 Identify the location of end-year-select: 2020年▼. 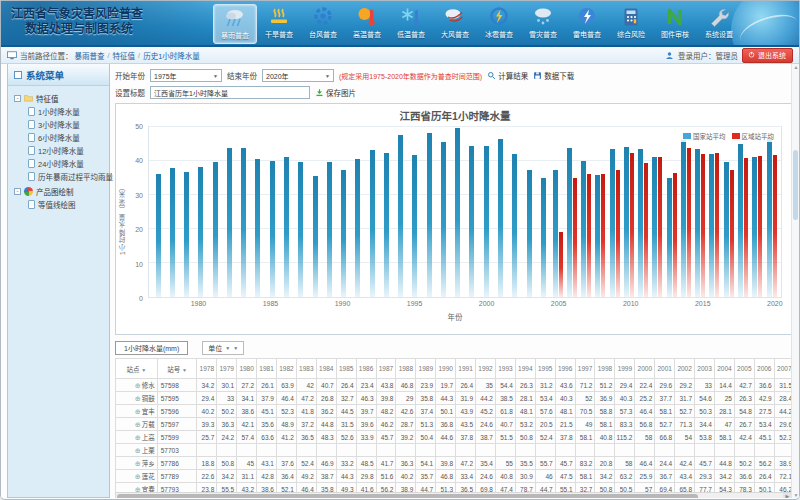
(298, 76).